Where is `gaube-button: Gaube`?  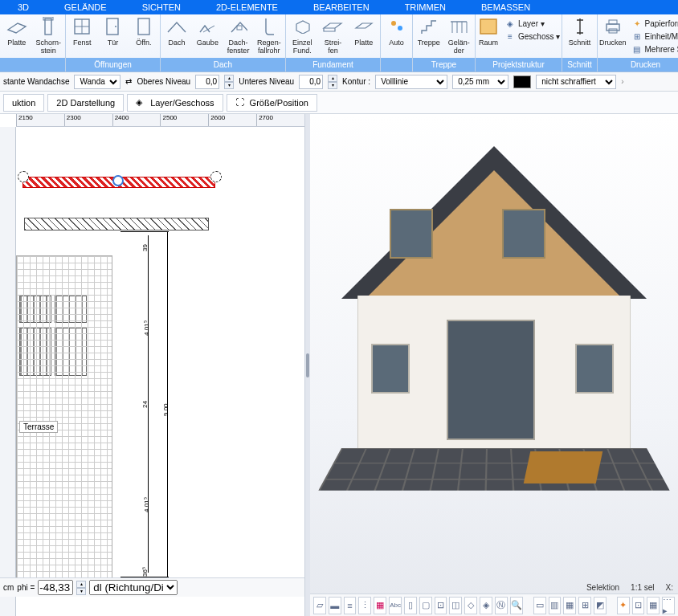 gaube-button: Gaube is located at coordinates (207, 36).